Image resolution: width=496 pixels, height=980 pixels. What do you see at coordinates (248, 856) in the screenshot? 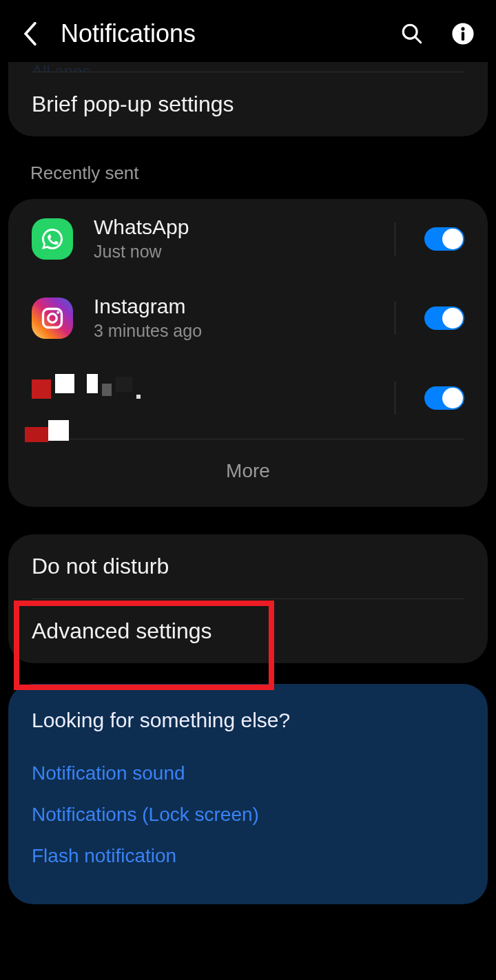
I see `link-flash: Flash notification` at bounding box center [248, 856].